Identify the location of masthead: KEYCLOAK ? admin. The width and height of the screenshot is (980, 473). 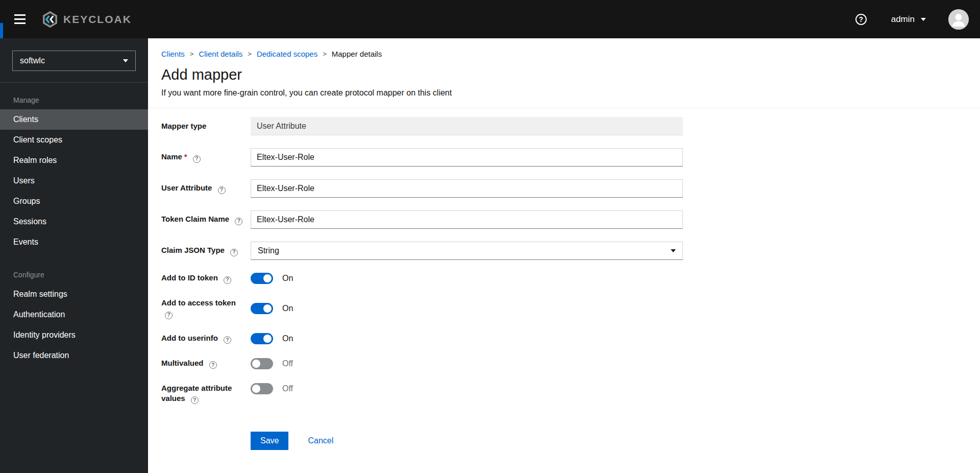
(490, 19).